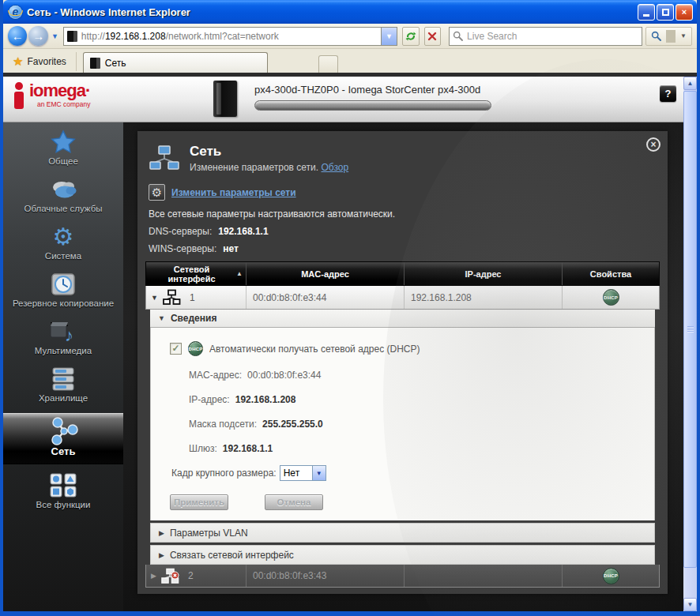  Describe the element at coordinates (684, 13) in the screenshot. I see `close-button: ×` at that location.